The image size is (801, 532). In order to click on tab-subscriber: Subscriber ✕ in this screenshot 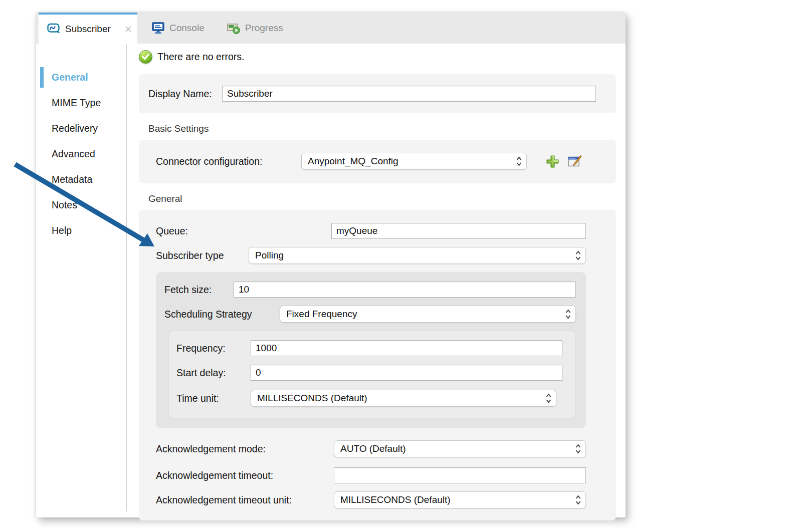, I will do `click(88, 28)`.